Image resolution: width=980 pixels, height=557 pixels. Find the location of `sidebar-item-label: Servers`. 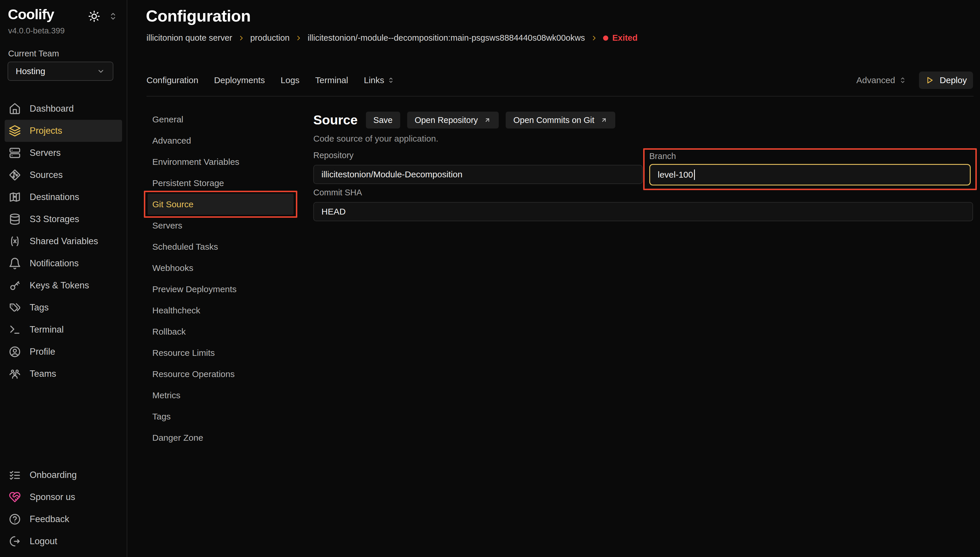

sidebar-item-label: Servers is located at coordinates (45, 153).